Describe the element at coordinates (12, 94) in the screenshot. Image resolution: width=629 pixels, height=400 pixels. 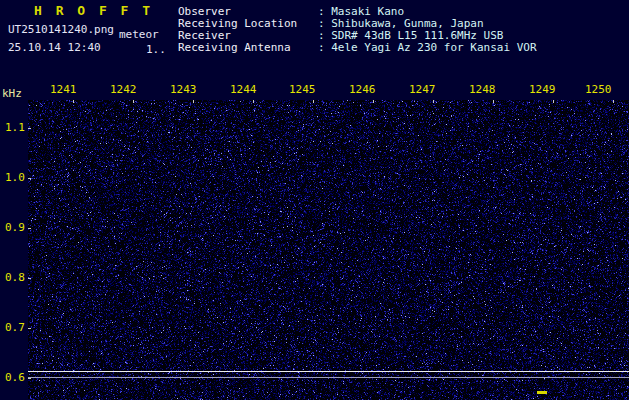
I see `y-axis-unit-label: kHz` at that location.